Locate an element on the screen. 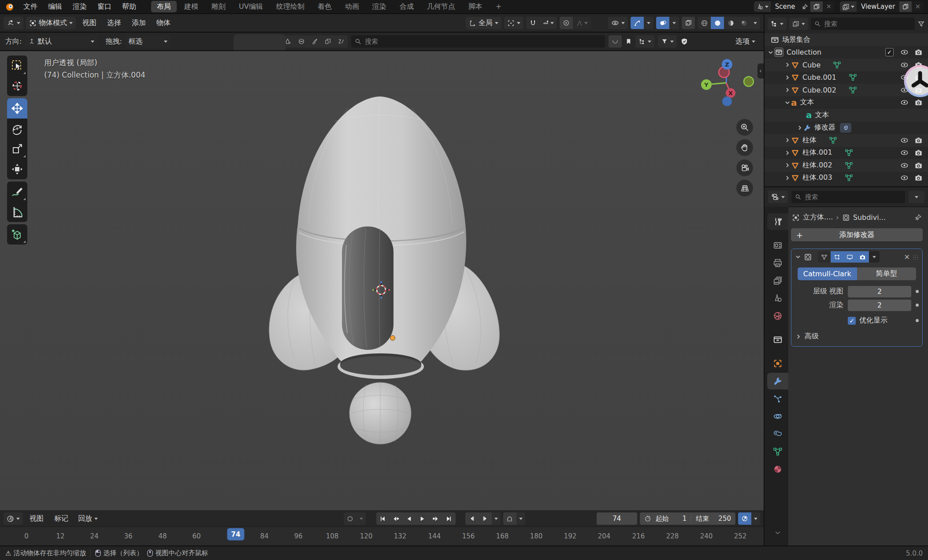 This screenshot has width=928, height=560. autokey-dropdown is located at coordinates (361, 519).